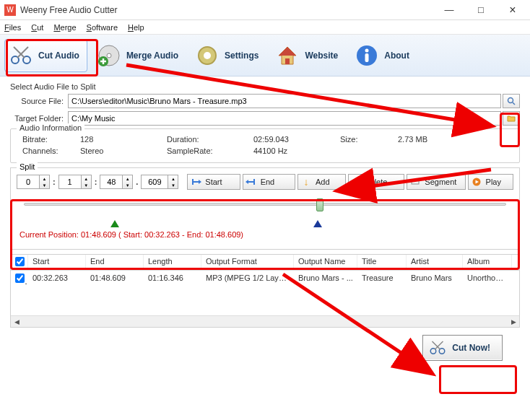 The image size is (530, 420). What do you see at coordinates (13, 27) in the screenshot?
I see `menu-files: Files` at bounding box center [13, 27].